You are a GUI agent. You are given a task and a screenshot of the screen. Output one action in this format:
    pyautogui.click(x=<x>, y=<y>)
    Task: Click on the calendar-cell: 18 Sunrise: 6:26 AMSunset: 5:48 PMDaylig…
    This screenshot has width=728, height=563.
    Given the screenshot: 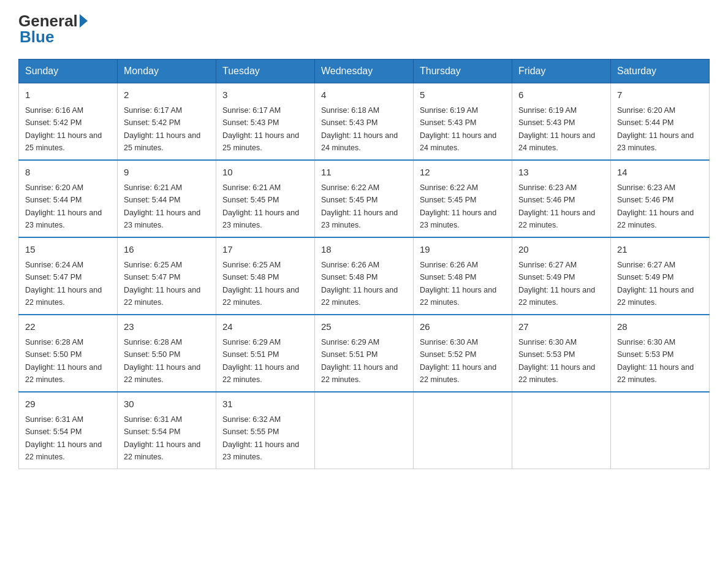 What is the action you would take?
    pyautogui.click(x=364, y=276)
    